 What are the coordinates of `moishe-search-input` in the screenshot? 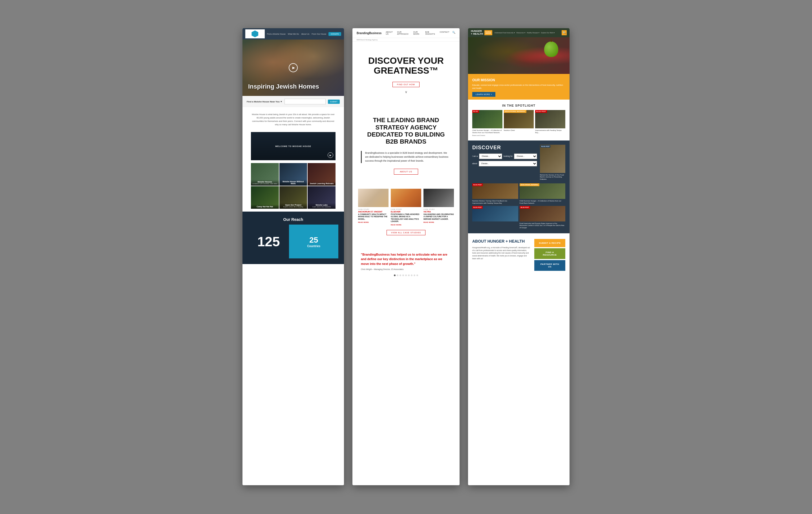 It's located at (305, 102).